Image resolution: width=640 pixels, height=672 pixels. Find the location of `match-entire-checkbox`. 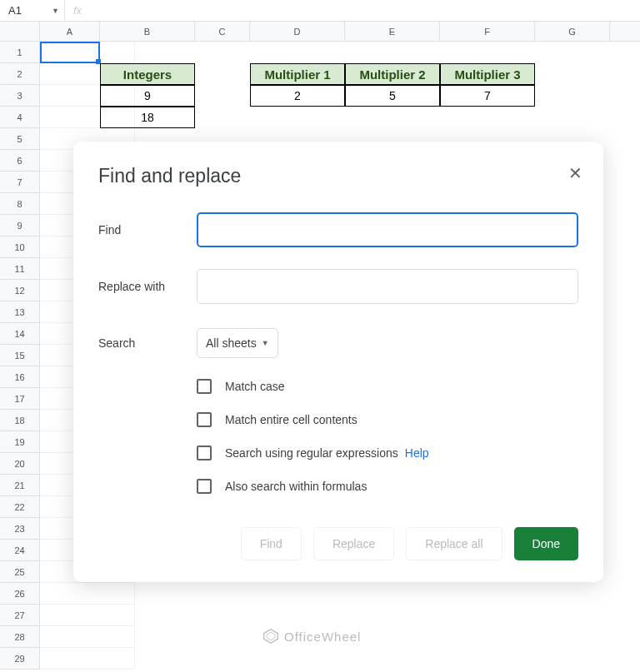

match-entire-checkbox is located at coordinates (204, 420).